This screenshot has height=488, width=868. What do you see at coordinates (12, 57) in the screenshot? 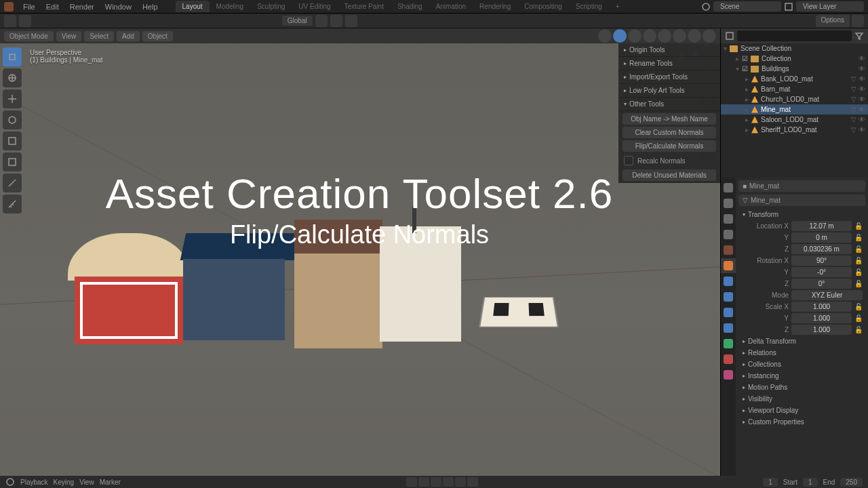
I see `select-box-tool` at bounding box center [12, 57].